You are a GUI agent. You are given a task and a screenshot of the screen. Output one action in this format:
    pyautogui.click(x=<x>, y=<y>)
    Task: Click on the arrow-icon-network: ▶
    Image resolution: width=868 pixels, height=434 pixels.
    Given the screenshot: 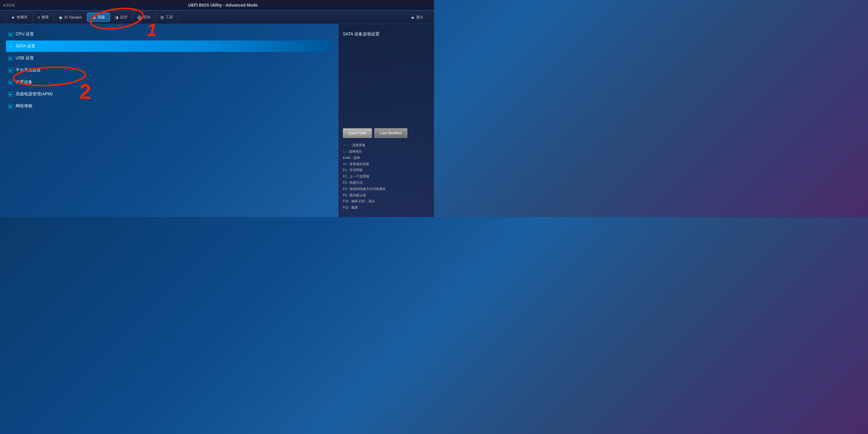 What is the action you would take?
    pyautogui.click(x=11, y=106)
    